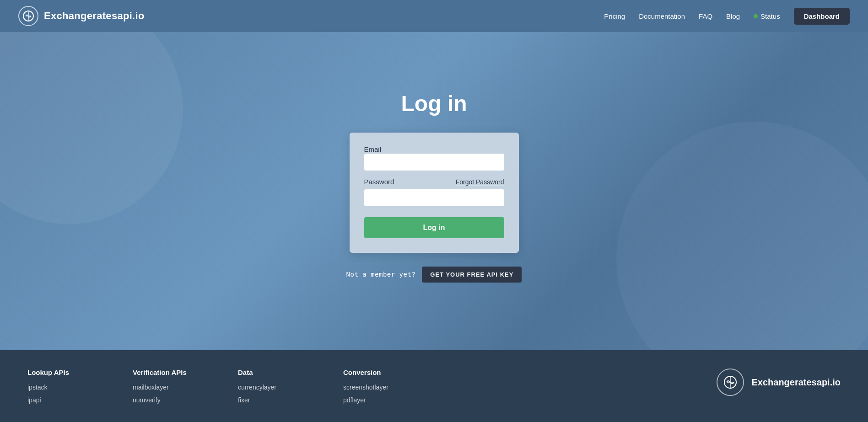  What do you see at coordinates (434, 193) in the screenshot?
I see `login-card: Email Password Forgot Password Log in` at bounding box center [434, 193].